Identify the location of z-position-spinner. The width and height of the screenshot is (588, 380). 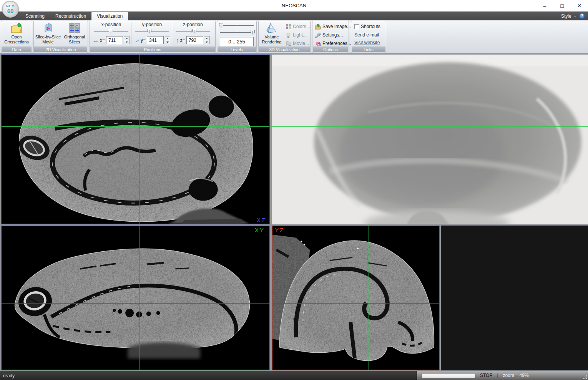
(207, 40).